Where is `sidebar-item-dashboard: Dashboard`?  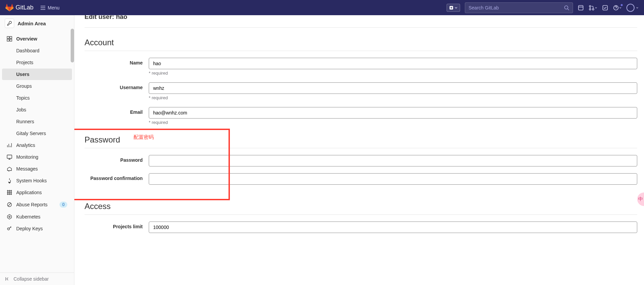
sidebar-item-dashboard: Dashboard is located at coordinates (37, 51).